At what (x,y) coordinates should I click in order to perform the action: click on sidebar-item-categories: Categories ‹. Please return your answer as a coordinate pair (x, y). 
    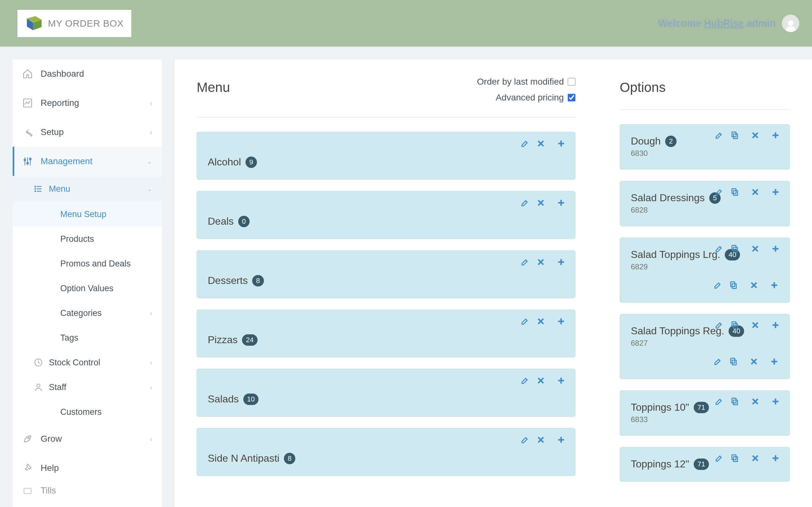
    Looking at the image, I should click on (87, 313).